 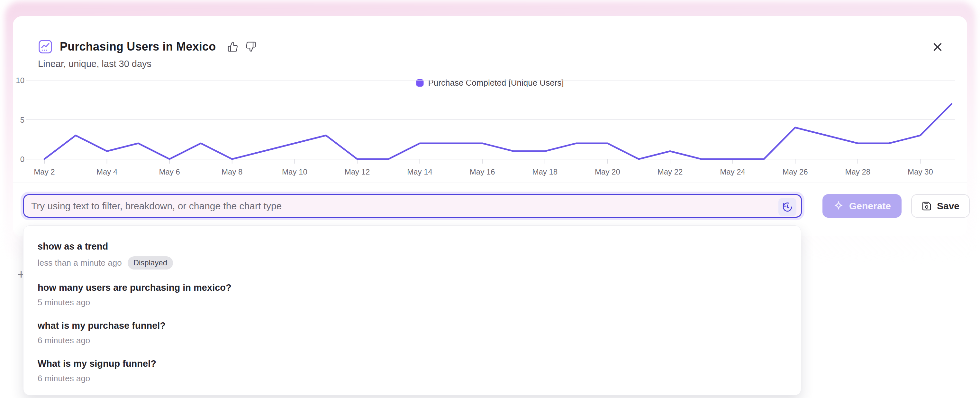 I want to click on history-item: show as a trend less than a minute ago D…, so click(x=412, y=255).